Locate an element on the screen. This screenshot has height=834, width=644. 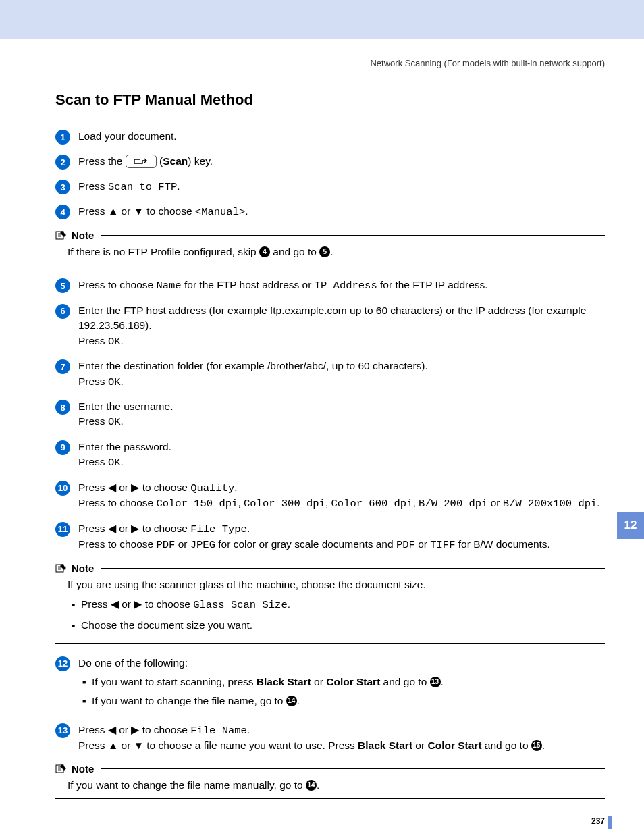
step-12: 12 Do one of the following: If you want … is located at coordinates (330, 685).